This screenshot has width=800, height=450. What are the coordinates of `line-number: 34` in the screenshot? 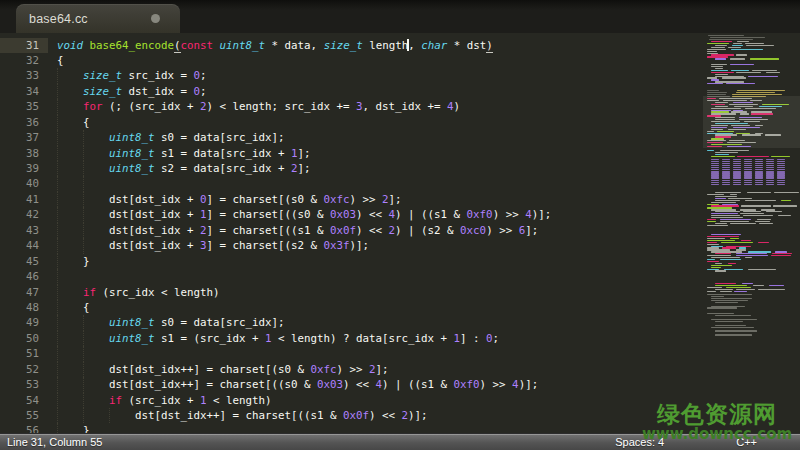 It's located at (24, 92).